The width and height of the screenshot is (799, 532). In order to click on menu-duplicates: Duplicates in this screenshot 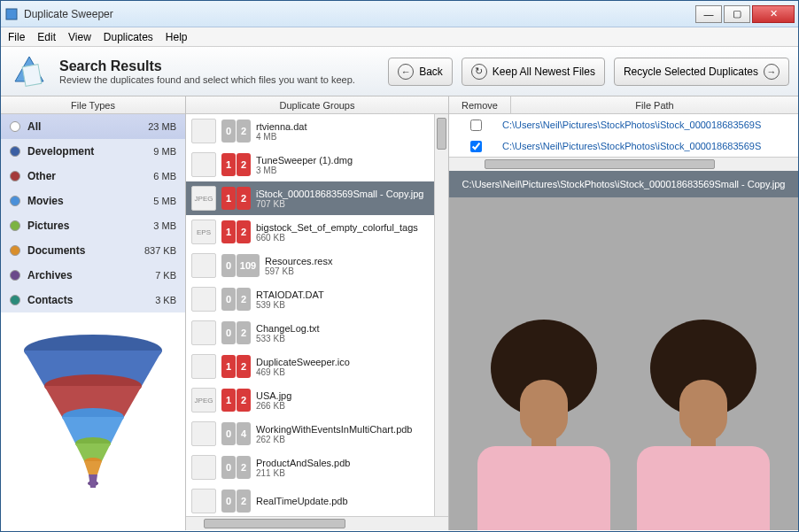, I will do `click(128, 37)`.